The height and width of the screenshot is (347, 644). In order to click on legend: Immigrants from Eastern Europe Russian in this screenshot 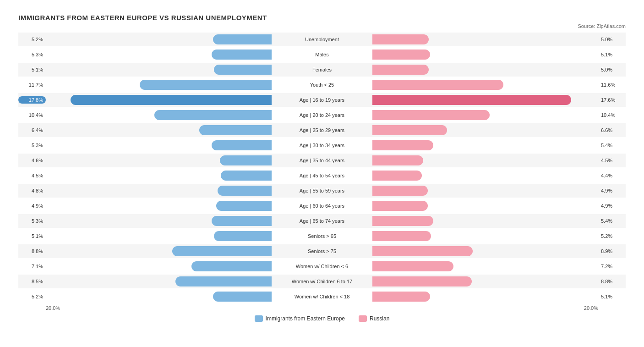, I will do `click(322, 319)`.